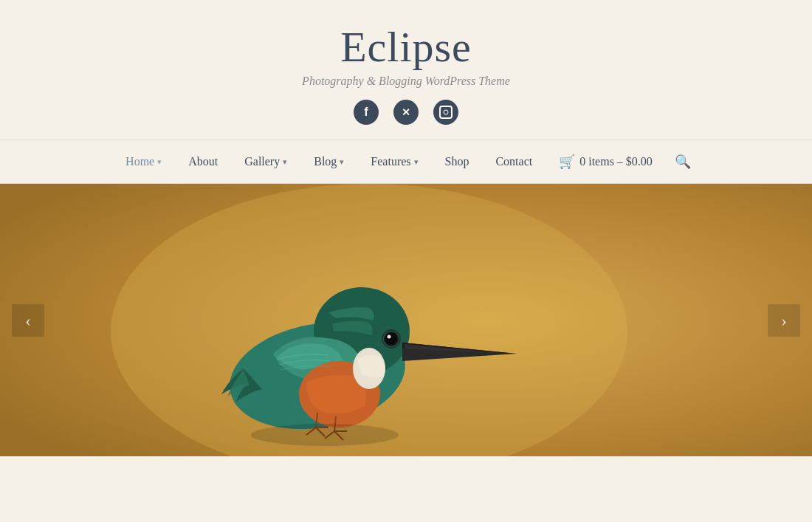  I want to click on search-icon: 🔍, so click(683, 162).